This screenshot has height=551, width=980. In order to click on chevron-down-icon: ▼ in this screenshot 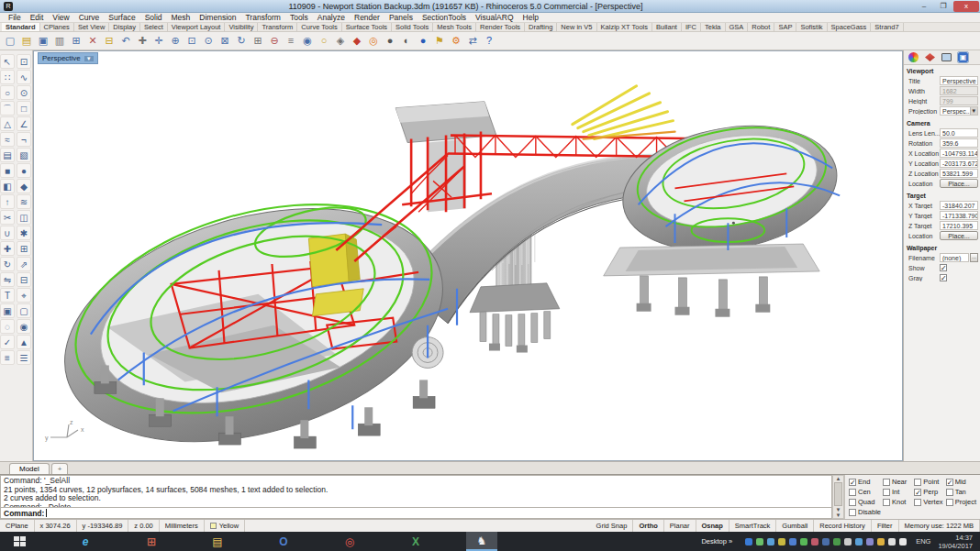, I will do `click(974, 111)`.